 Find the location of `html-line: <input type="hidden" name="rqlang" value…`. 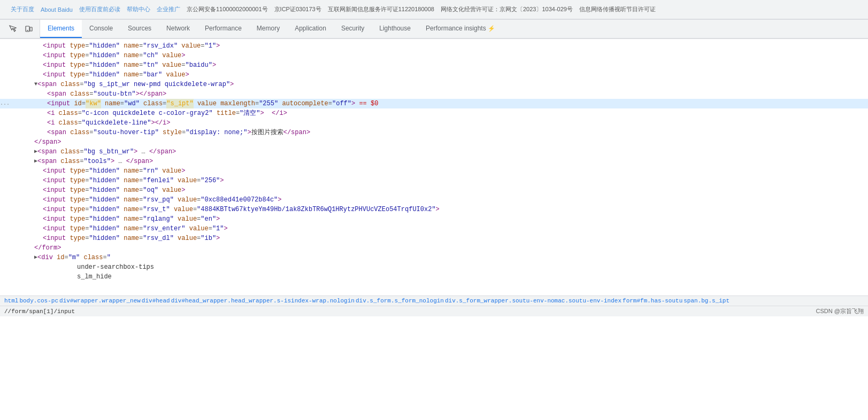

html-line: <input type="hidden" name="rqlang" value… is located at coordinates (434, 219).